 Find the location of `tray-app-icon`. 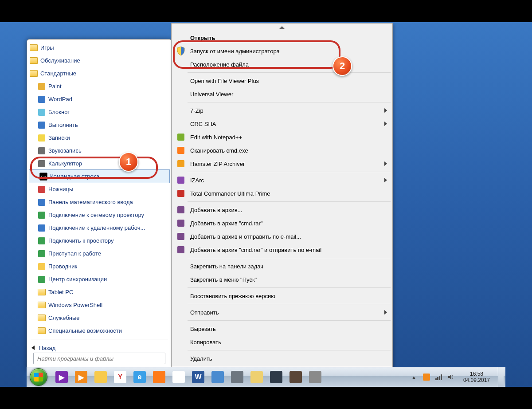

tray-app-icon is located at coordinates (426, 377).